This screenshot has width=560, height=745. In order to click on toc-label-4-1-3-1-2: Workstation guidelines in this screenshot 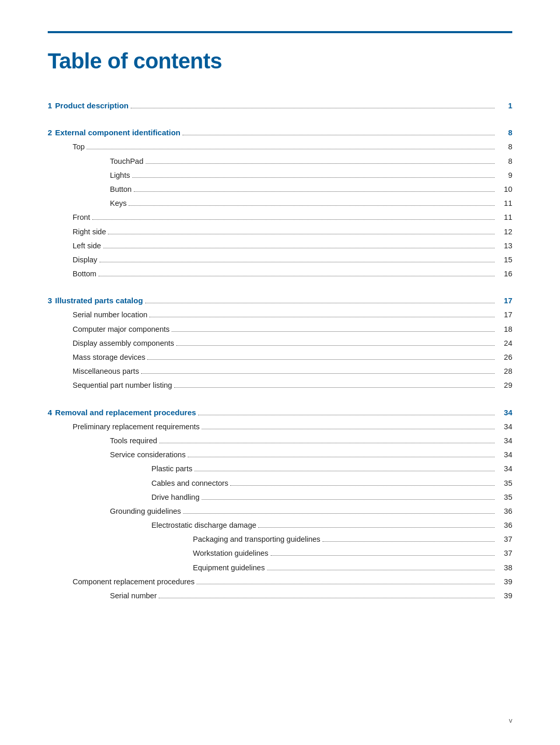, I will do `click(345, 554)`.